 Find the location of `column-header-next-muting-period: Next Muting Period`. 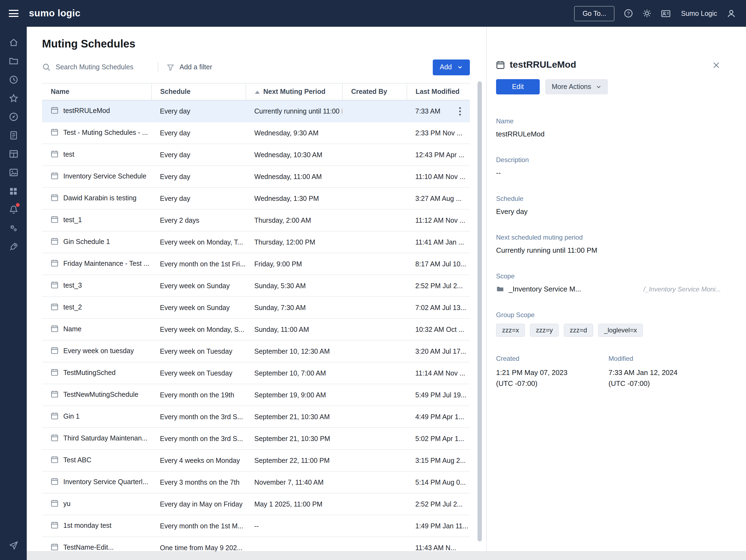

column-header-next-muting-period: Next Muting Period is located at coordinates (294, 92).